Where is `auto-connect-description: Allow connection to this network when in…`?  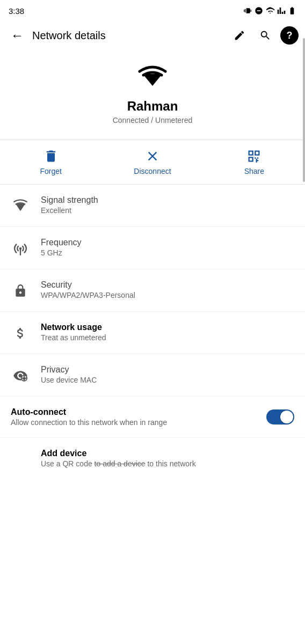 auto-connect-description: Allow connection to this network when in… is located at coordinates (133, 422).